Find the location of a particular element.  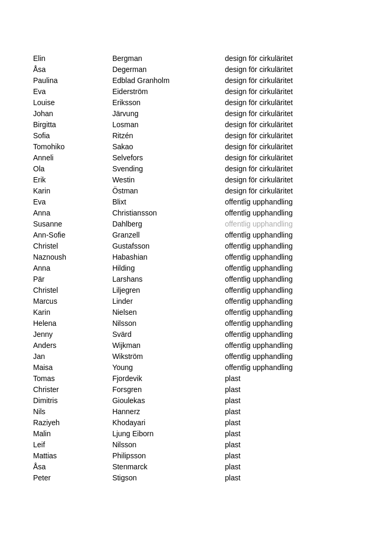

first-name: Dimitris is located at coordinates (73, 400).